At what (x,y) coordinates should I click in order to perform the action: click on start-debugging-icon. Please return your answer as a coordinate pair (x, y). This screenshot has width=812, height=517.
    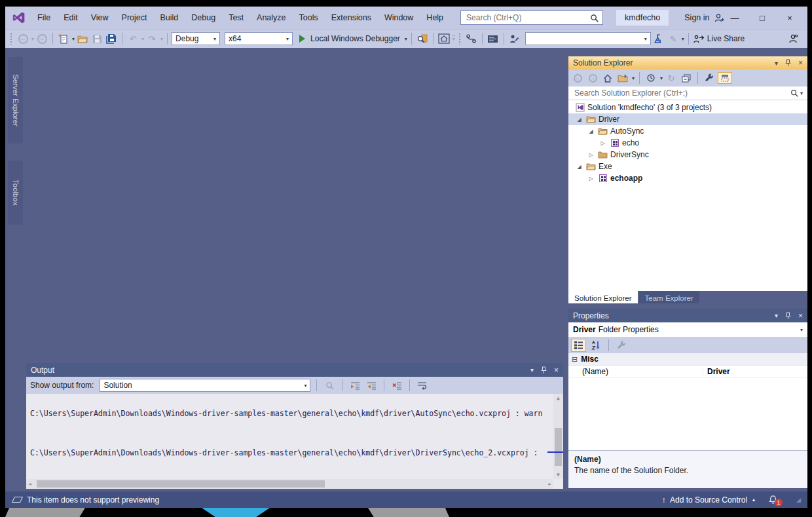
    Looking at the image, I should click on (303, 39).